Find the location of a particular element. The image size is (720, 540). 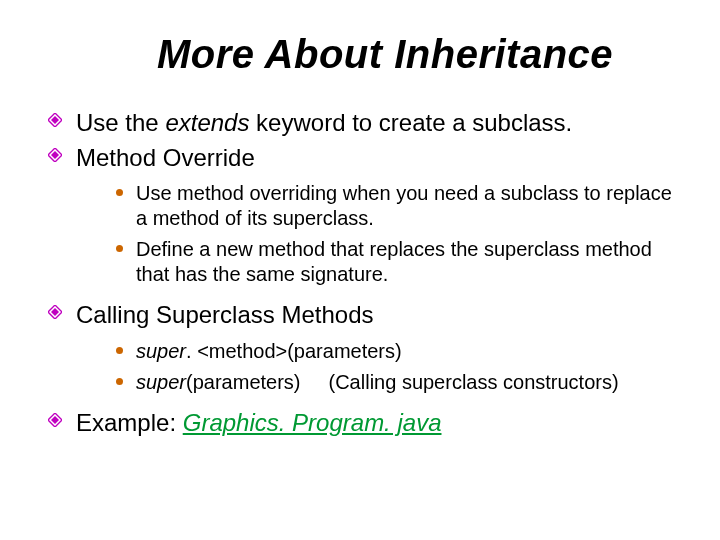

subbullet: super. <method>(parameters) is located at coordinates (398, 352).